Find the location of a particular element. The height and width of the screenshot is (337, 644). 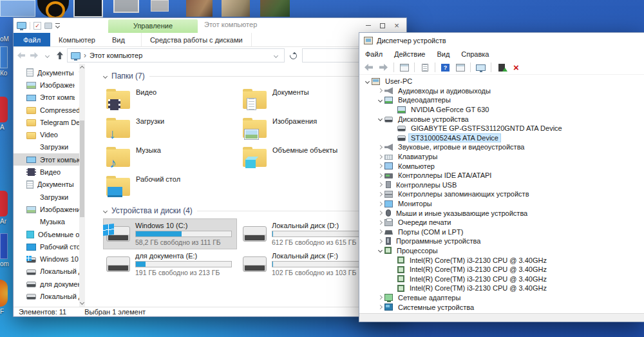

device-tree-row: Контроллеры USB is located at coordinates (502, 186).